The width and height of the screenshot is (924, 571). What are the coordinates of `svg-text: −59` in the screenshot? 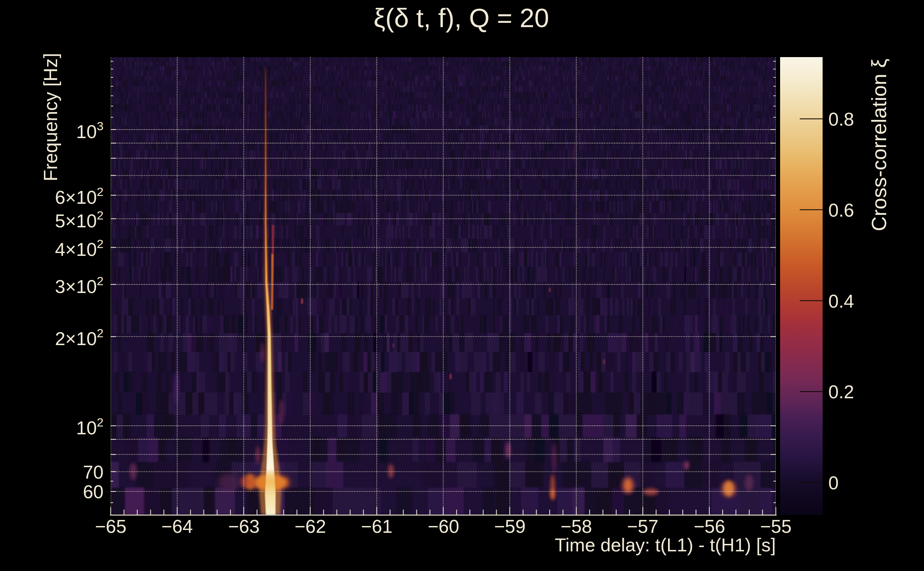 It's located at (510, 526).